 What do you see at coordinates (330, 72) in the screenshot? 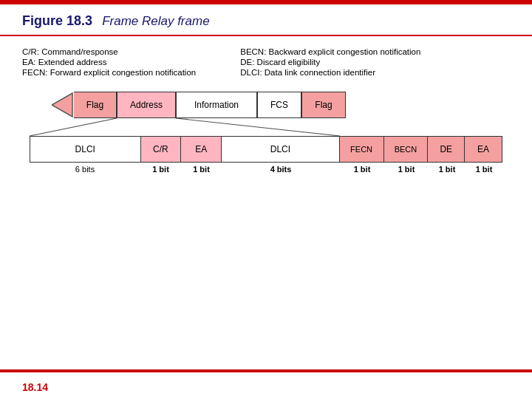
I see `legend-item-dlci: DLCI: Data link connection identifier` at bounding box center [330, 72].